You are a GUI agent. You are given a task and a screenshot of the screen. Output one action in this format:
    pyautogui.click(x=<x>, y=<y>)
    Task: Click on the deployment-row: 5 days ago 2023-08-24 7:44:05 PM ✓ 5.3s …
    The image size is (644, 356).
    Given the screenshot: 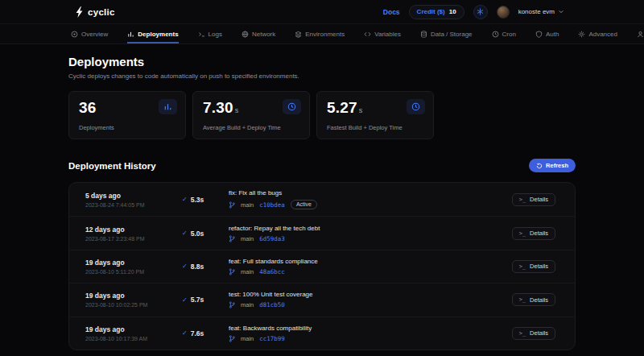 What is the action you would take?
    pyautogui.click(x=322, y=200)
    